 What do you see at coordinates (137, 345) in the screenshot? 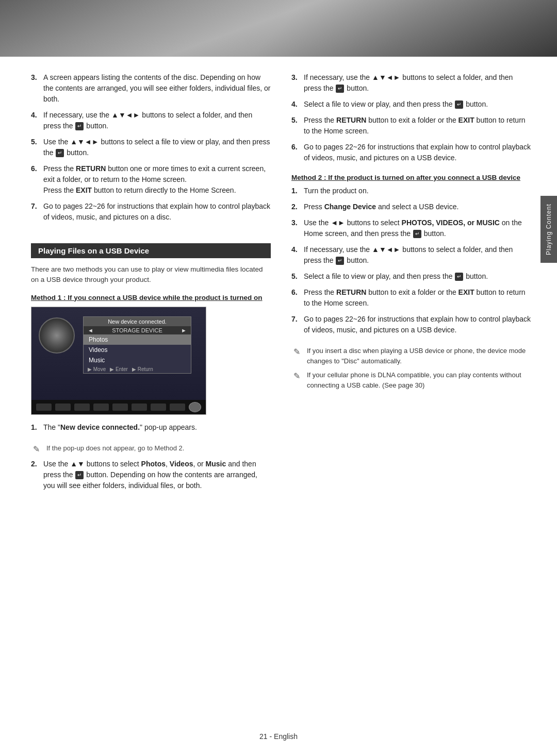
I see `screenshot-popup: New device connected. ◄ STORAGE DEVICE ►…` at bounding box center [137, 345].